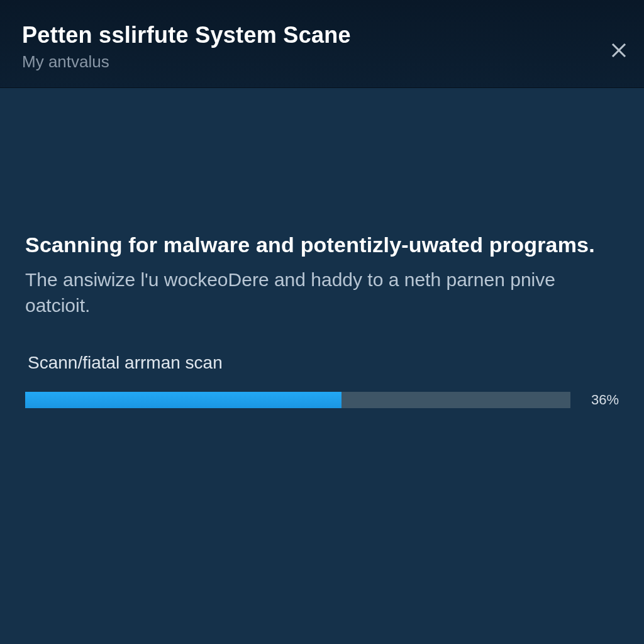 The height and width of the screenshot is (644, 644). Describe the element at coordinates (322, 245) in the screenshot. I see `scan-status-heading: Scanning for malware and potentizly-uwat…` at that location.